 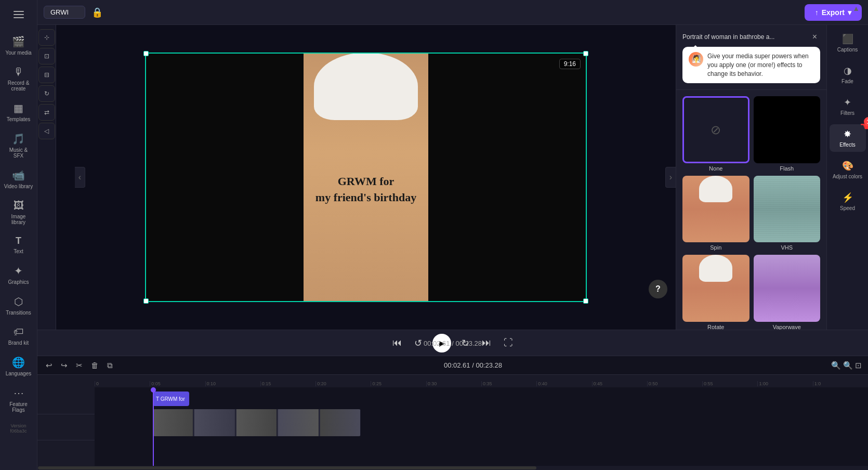 What do you see at coordinates (19, 245) in the screenshot?
I see `sidebar-item-text: T Text` at bounding box center [19, 245].